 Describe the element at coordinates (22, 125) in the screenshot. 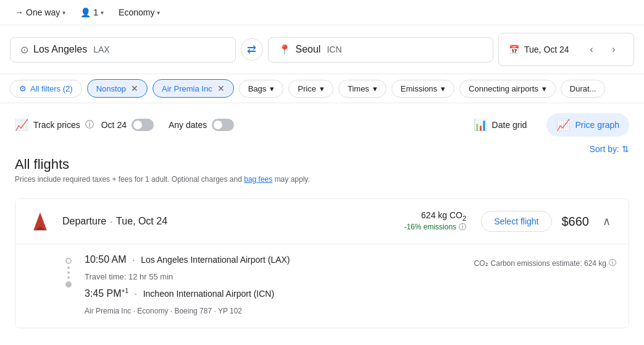

I see `track-prices-icon: 📈` at that location.